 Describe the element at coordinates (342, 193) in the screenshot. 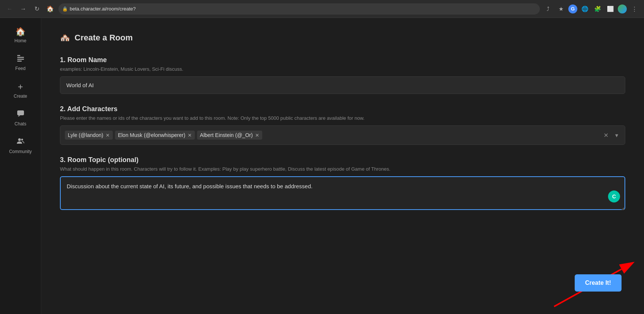

I see `room-topic-textarea: Discussion about the current state of AI…` at that location.